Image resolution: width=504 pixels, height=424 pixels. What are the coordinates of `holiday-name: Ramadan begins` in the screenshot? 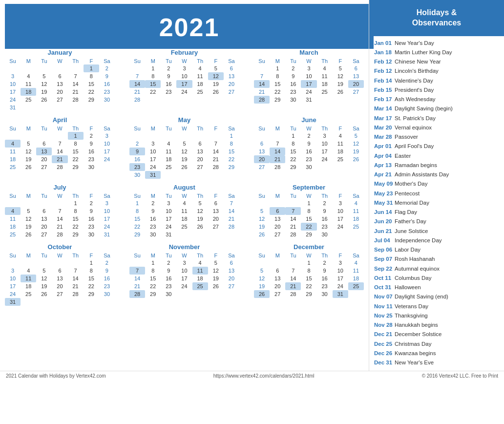 It's located at (416, 165).